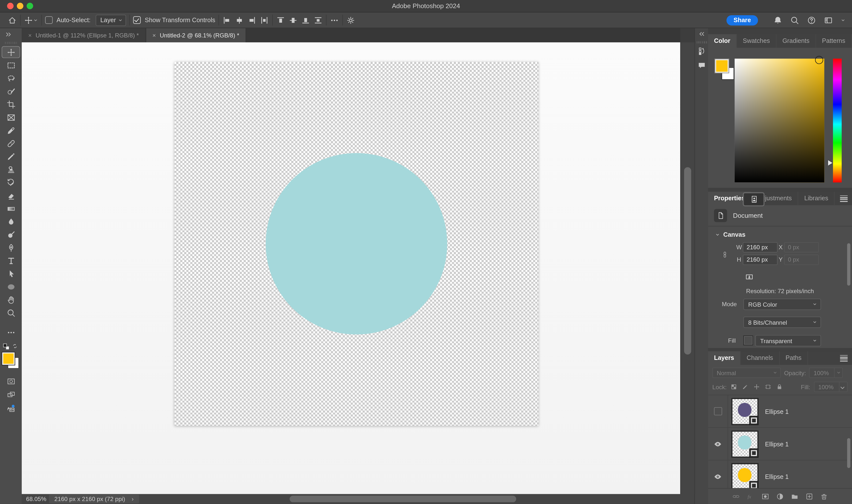  I want to click on link-dimensions-icon, so click(725, 255).